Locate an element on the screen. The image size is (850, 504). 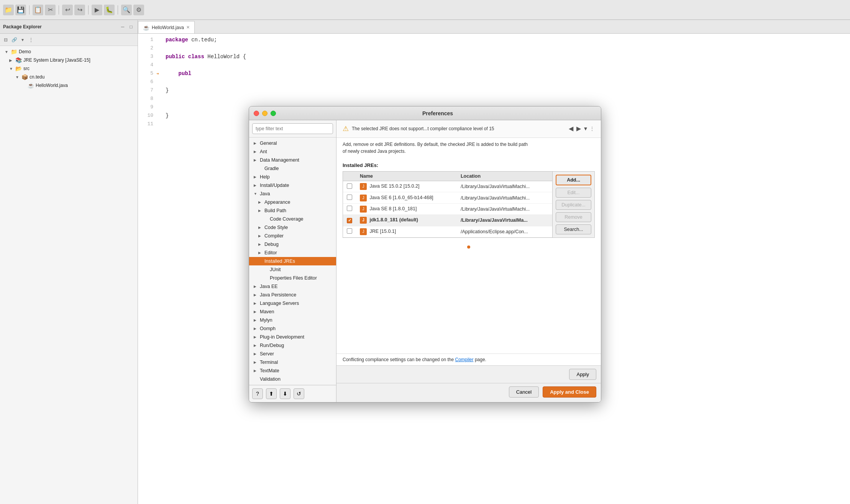
nav-item-run-debug: ▶ Run/Debug is located at coordinates (293, 345).